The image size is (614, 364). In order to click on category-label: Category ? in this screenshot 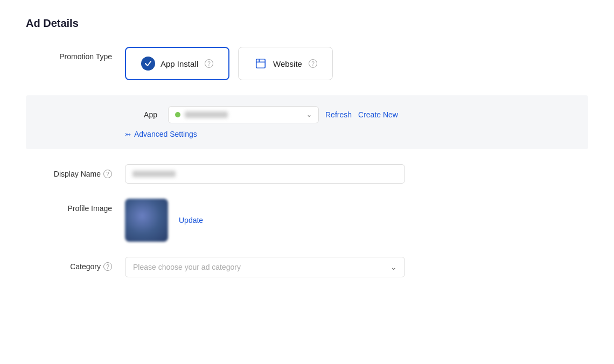, I will do `click(69, 264)`.